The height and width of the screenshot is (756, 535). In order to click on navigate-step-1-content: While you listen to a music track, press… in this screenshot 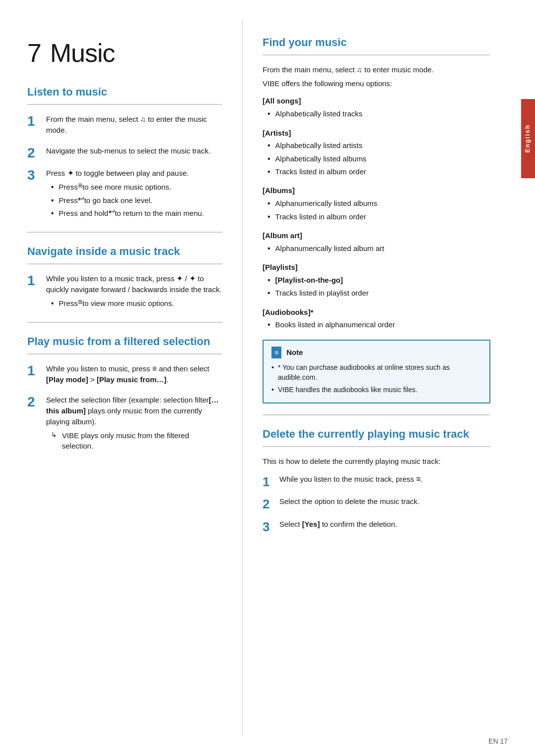, I will do `click(134, 292)`.